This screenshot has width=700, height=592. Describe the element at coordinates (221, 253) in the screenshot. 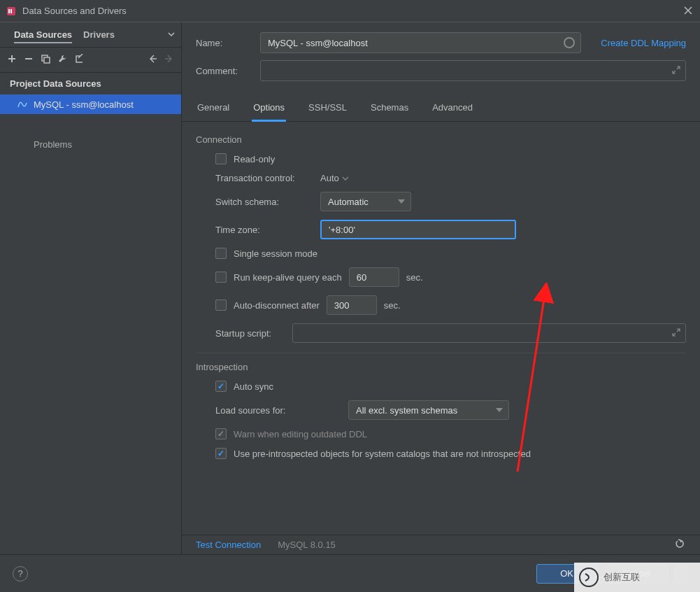

I see `single-session-checkbox` at that location.